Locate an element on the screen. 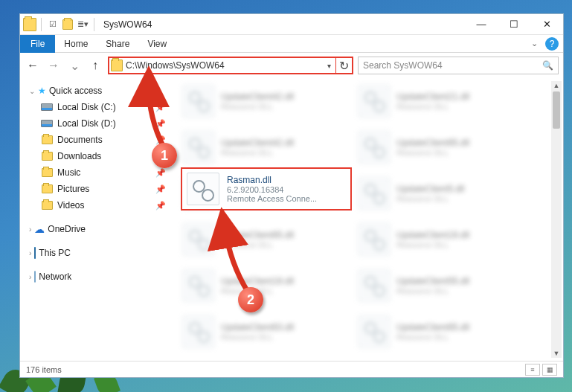  sidebar-item-label: Videos is located at coordinates (71, 205).